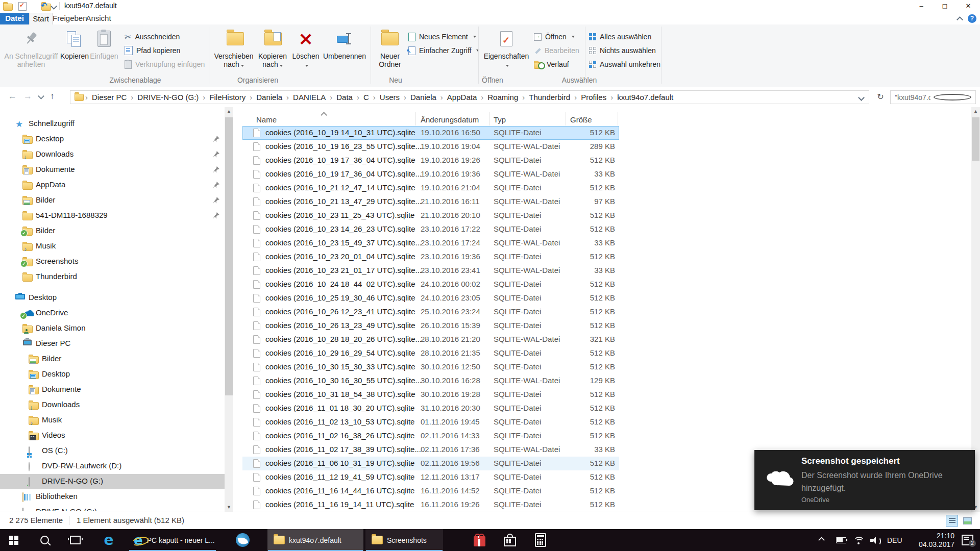 This screenshot has height=551, width=980. Describe the element at coordinates (112, 277) in the screenshot. I see `sidebar-item-thunderbird: Thunderbird` at that location.